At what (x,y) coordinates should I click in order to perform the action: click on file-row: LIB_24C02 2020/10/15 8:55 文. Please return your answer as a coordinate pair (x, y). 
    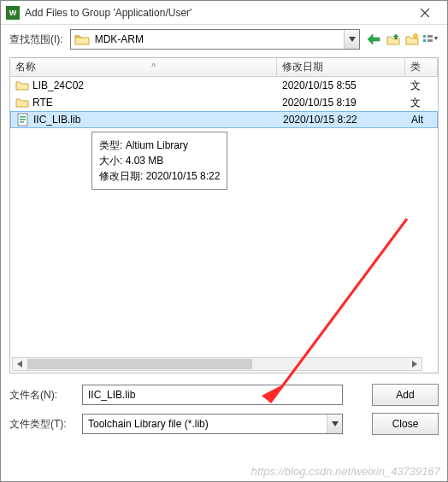
    Looking at the image, I should click on (224, 85).